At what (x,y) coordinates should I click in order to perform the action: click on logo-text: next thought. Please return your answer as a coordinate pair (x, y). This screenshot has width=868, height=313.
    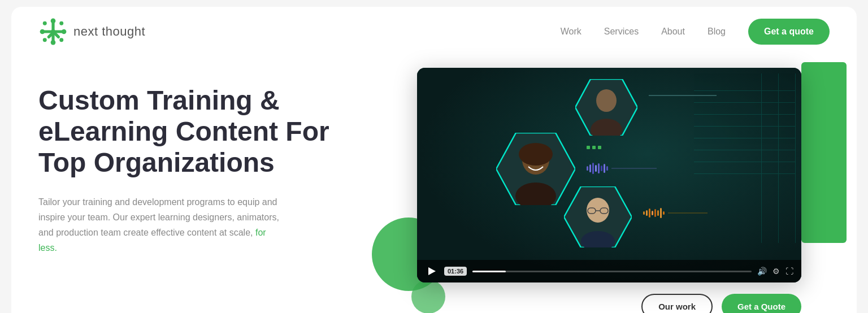
    Looking at the image, I should click on (110, 32).